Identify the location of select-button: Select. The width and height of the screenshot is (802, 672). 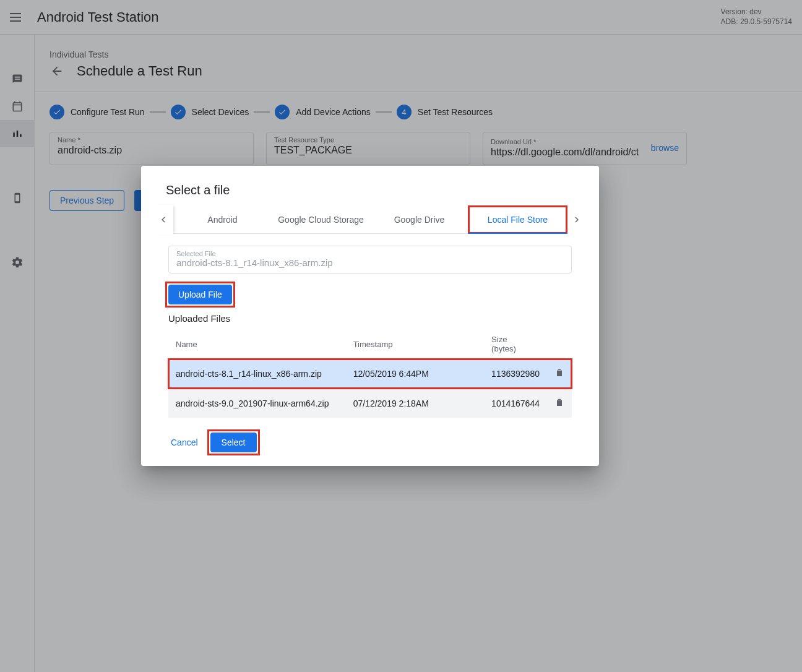
(234, 442).